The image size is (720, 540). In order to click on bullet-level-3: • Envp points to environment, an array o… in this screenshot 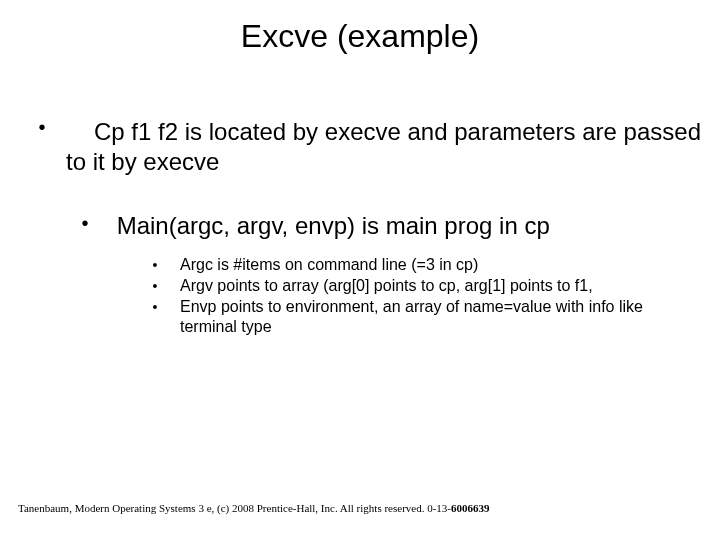, I will do `click(411, 318)`.